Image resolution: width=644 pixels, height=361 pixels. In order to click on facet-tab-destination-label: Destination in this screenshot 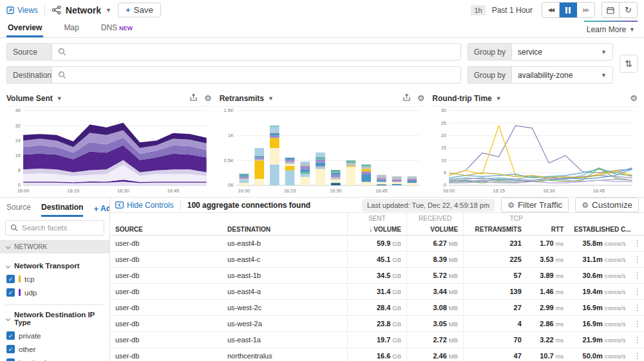, I will do `click(62, 207)`.